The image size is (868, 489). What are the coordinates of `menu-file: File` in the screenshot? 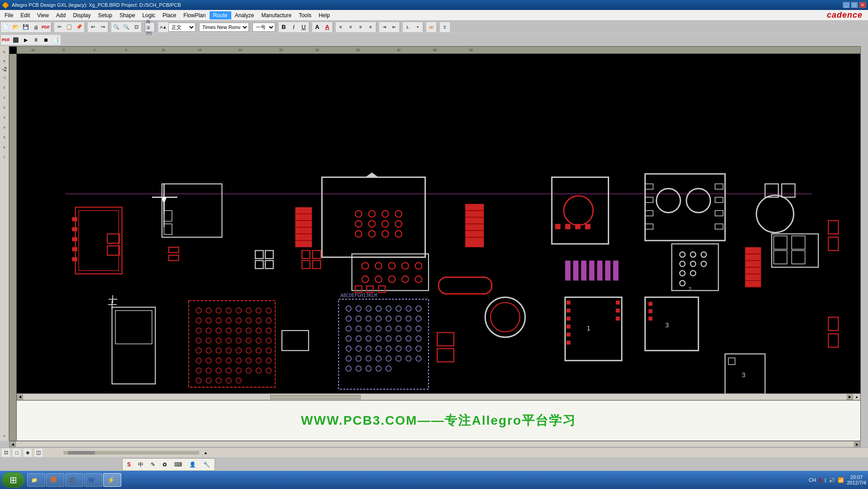 It's located at (9, 15).